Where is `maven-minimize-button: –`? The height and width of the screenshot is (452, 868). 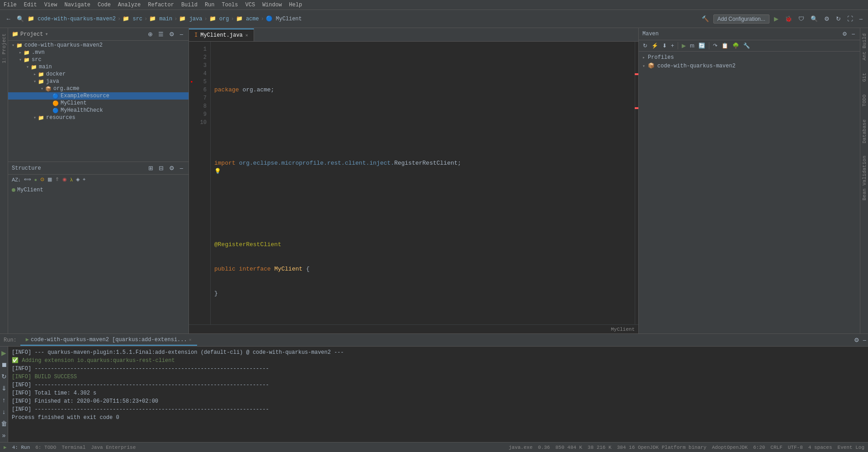
maven-minimize-button: – is located at coordinates (854, 34).